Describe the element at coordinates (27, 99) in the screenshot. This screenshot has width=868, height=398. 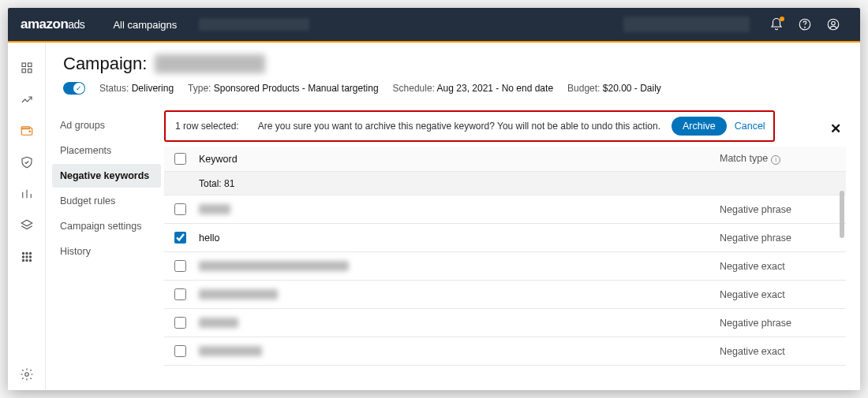
I see `trend-icon` at that location.